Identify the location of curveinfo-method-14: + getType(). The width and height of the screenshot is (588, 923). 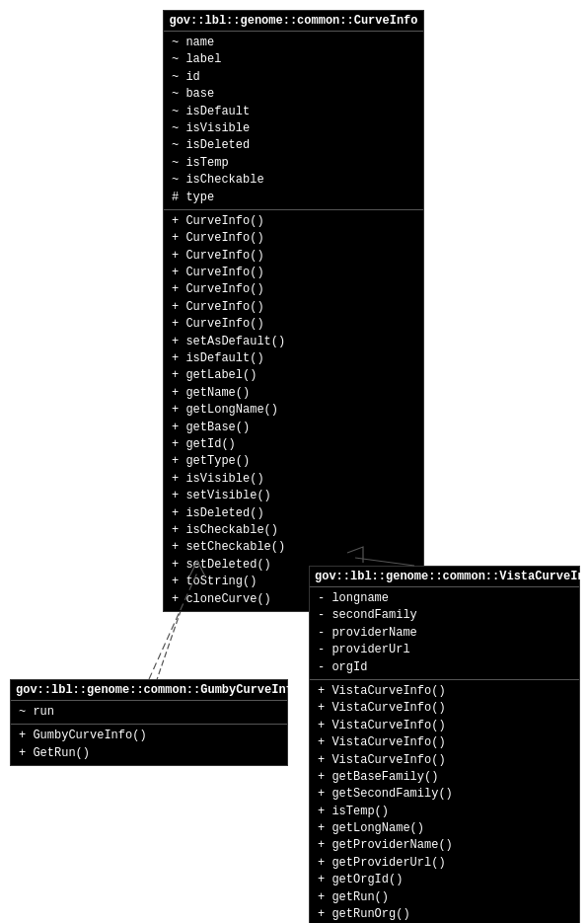
(294, 462).